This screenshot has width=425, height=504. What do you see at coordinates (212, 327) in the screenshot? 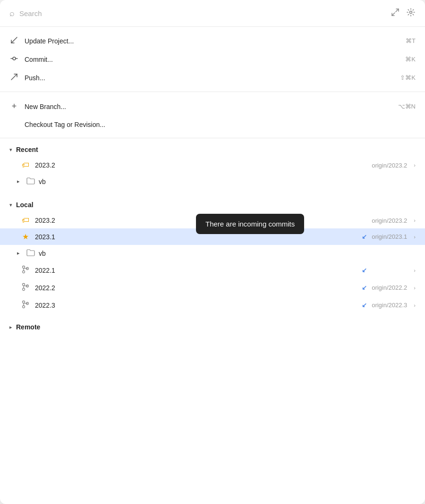
I see `remote-section-header: ▸ Remote` at bounding box center [212, 327].